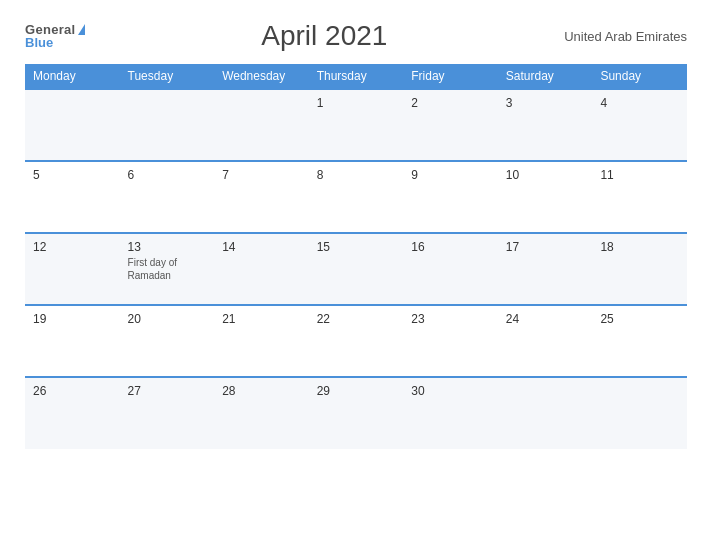 The width and height of the screenshot is (712, 550). Describe the element at coordinates (546, 319) in the screenshot. I see `day-number: 24` at that location.